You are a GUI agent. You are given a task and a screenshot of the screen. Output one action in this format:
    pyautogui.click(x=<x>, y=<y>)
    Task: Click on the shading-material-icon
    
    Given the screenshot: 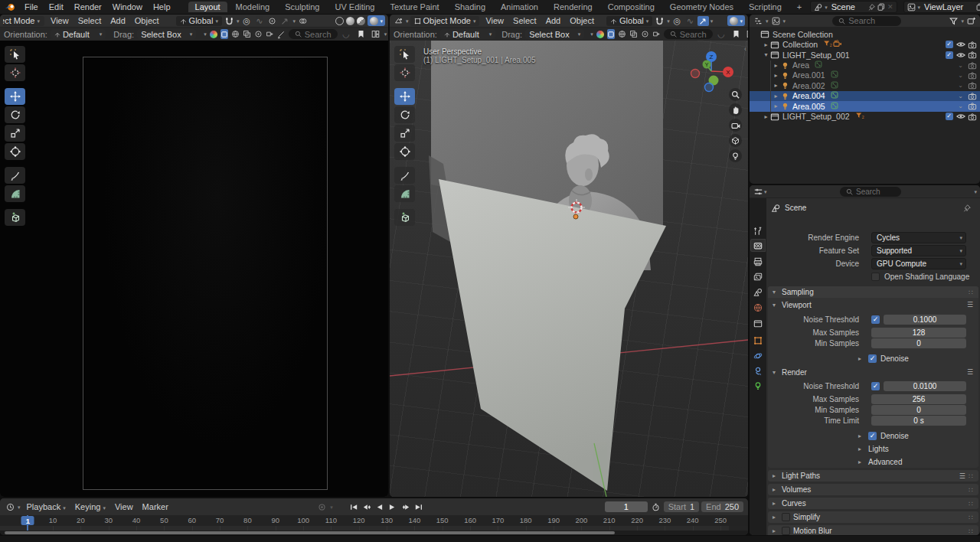 What is the action you would take?
    pyautogui.click(x=361, y=21)
    